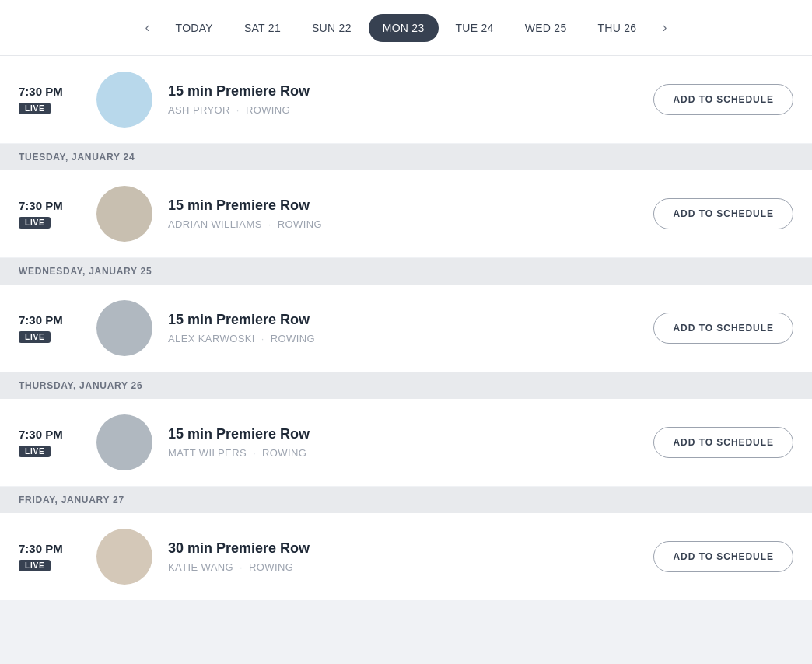  What do you see at coordinates (406, 386) in the screenshot?
I see `section-header-thursday: THURSDAY, JANUARY 26` at bounding box center [406, 386].